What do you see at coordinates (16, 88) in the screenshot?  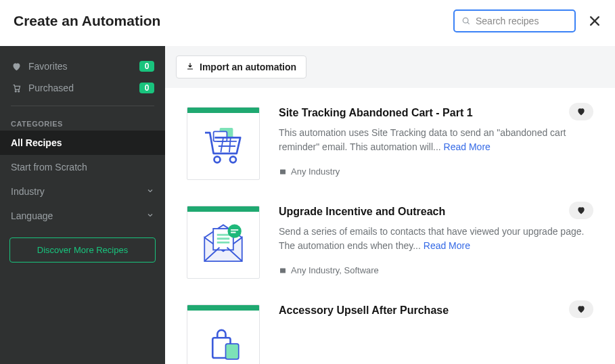 I see `cart-icon` at bounding box center [16, 88].